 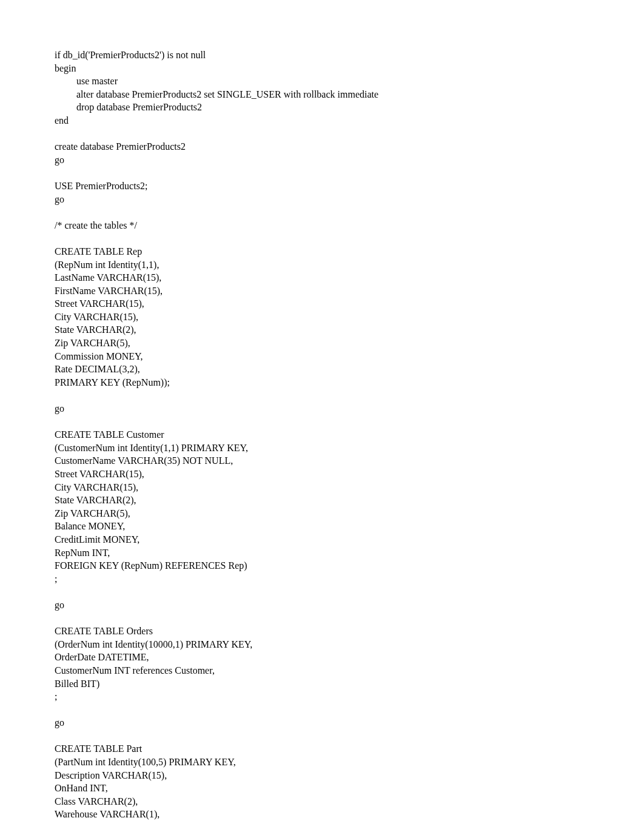 I want to click on code-line: drop database PremierProducts2, so click(x=322, y=107).